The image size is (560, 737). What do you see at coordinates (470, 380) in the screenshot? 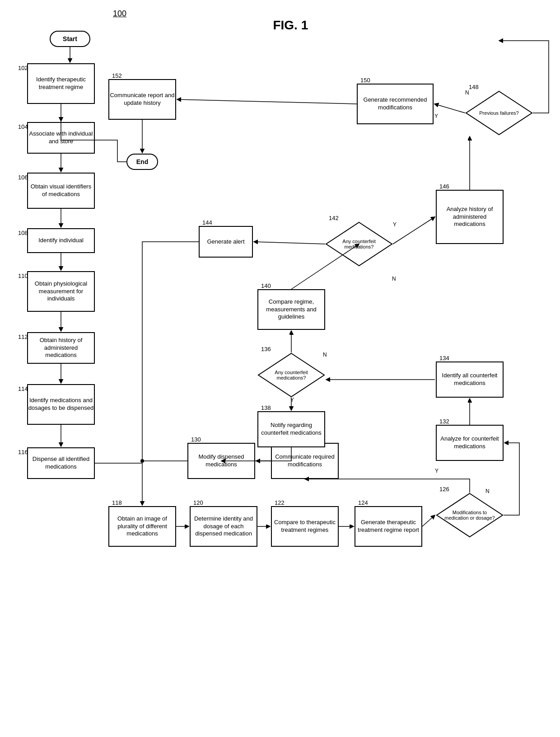
I see `node-134: Identify all counterfeit medications` at bounding box center [470, 380].